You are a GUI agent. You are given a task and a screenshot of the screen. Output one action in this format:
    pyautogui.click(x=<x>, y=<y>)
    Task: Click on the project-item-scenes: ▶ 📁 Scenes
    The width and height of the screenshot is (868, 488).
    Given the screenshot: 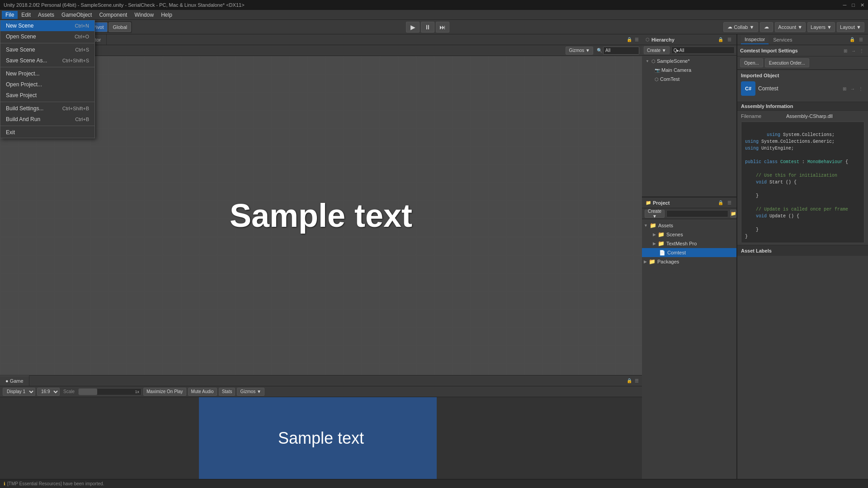 What is the action you would take?
    pyautogui.click(x=689, y=235)
    